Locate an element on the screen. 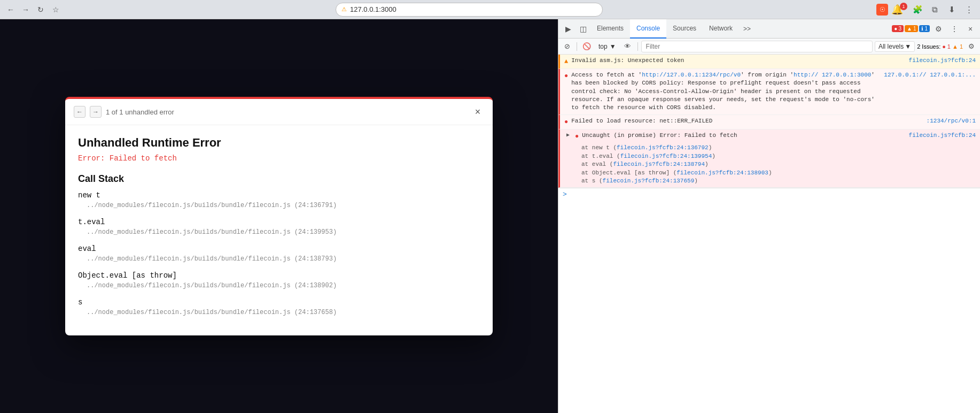 The width and height of the screenshot is (980, 413). badge-group: ● 3 ▲ 1 ℹ 1 is located at coordinates (911, 29).